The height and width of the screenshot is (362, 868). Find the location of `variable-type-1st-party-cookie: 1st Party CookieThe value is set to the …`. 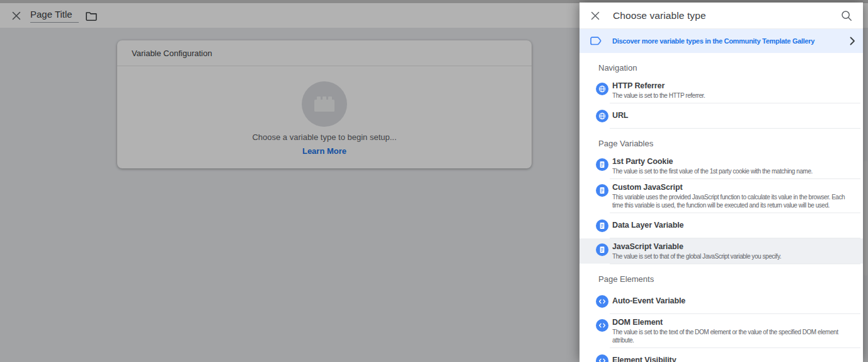

variable-type-1st-party-cookie: 1st Party CookieThe value is set to the … is located at coordinates (721, 166).